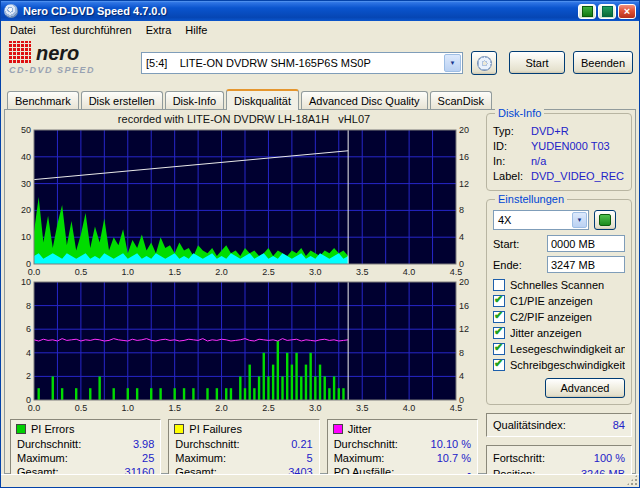 Image resolution: width=640 pixels, height=488 pixels. I want to click on jitter-stats: Jitter Durchschnitt:10.10 % Maximum:10.7…, so click(402, 450).